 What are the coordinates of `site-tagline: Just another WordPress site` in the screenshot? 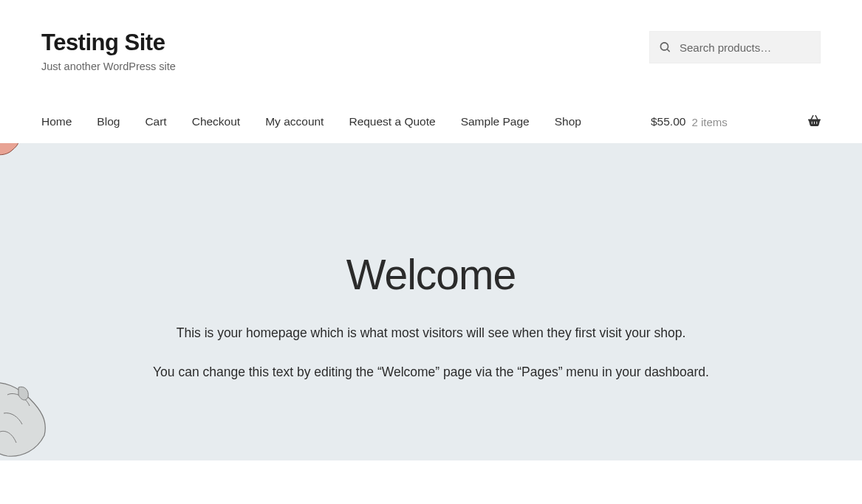 It's located at (109, 66).